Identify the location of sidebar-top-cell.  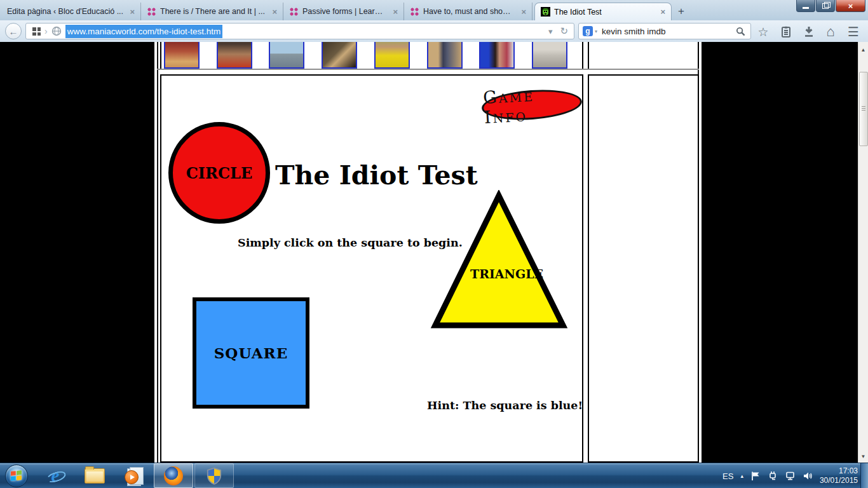
(643, 55).